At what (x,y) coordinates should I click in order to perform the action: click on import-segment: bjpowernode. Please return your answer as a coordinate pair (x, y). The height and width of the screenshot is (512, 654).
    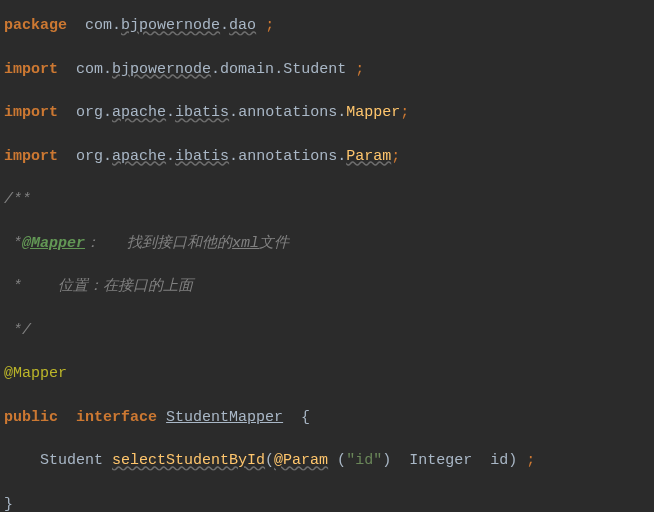
    Looking at the image, I should click on (162, 70).